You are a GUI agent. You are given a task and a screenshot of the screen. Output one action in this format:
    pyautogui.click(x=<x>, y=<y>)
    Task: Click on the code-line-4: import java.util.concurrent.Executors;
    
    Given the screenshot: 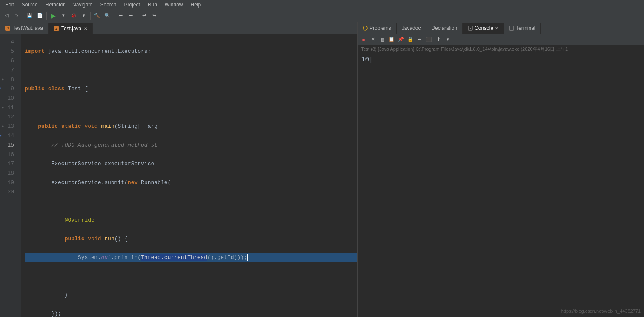 What is the action you would take?
    pyautogui.click(x=191, y=52)
    